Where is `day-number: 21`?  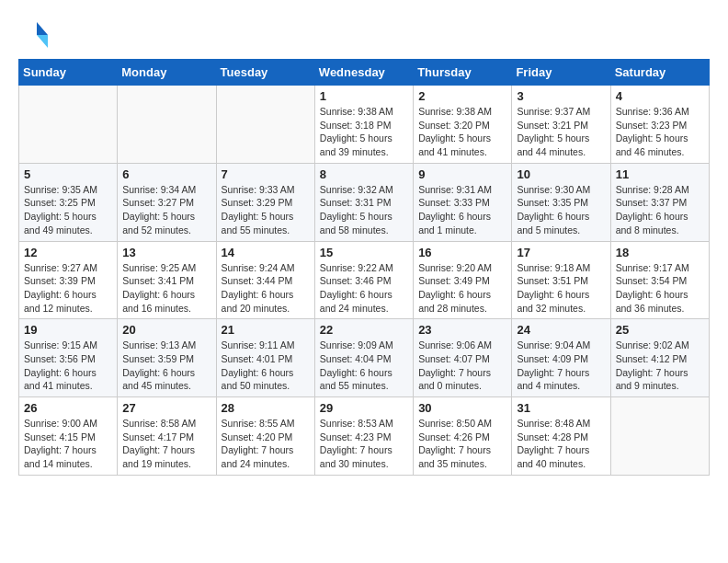
day-number: 21 is located at coordinates (266, 329).